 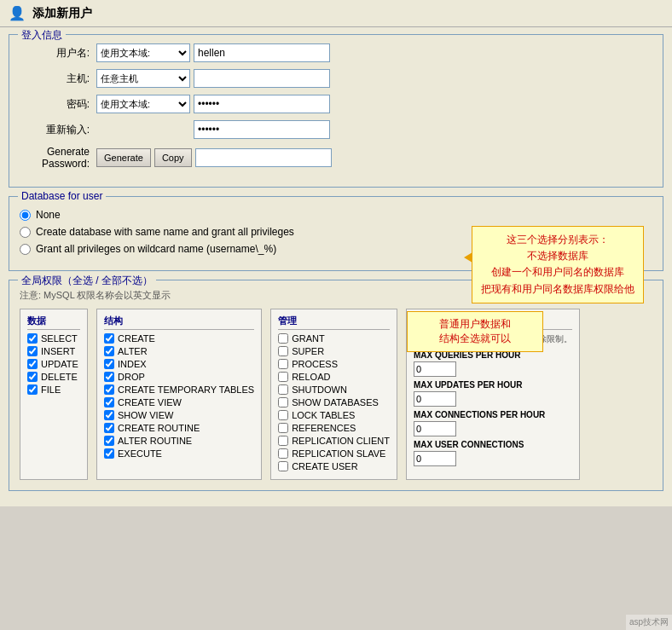 I want to click on cb-references, so click(x=283, y=428).